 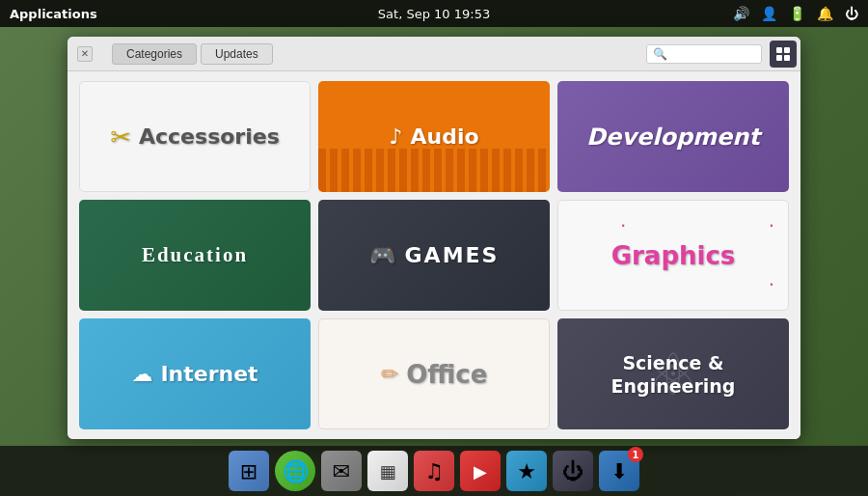 I want to click on games-label: 🎮 GAMES, so click(x=434, y=255).